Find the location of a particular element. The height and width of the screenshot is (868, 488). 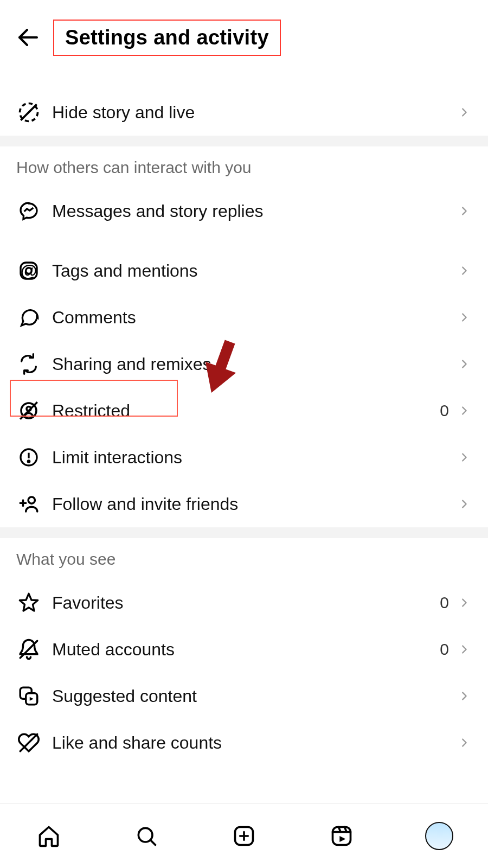

row-invite: Follow and invite friends is located at coordinates (244, 504).